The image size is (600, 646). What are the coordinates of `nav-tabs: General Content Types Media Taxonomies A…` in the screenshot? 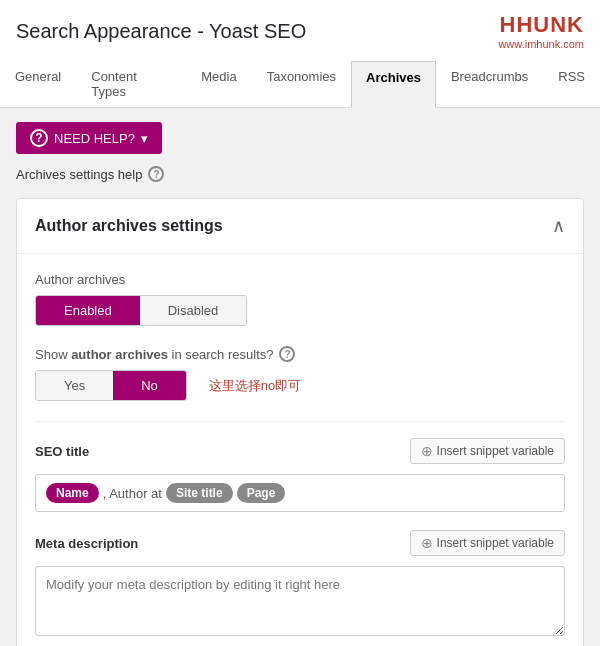 It's located at (300, 84).